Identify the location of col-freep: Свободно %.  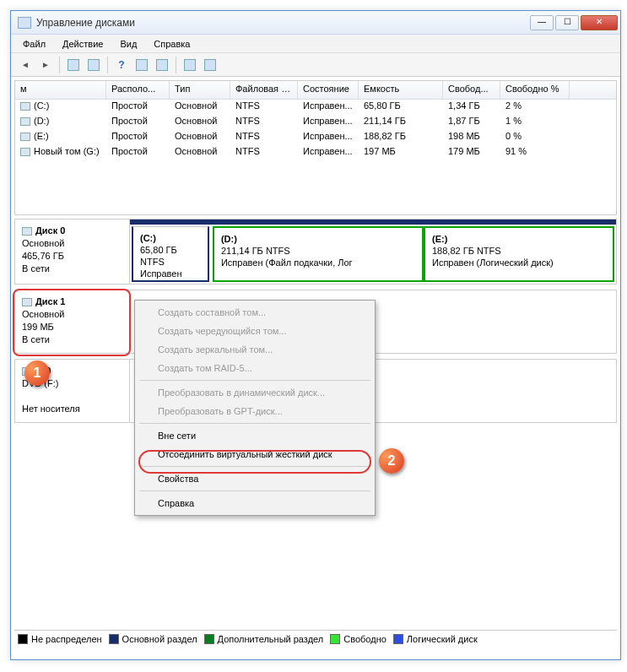
(535, 89).